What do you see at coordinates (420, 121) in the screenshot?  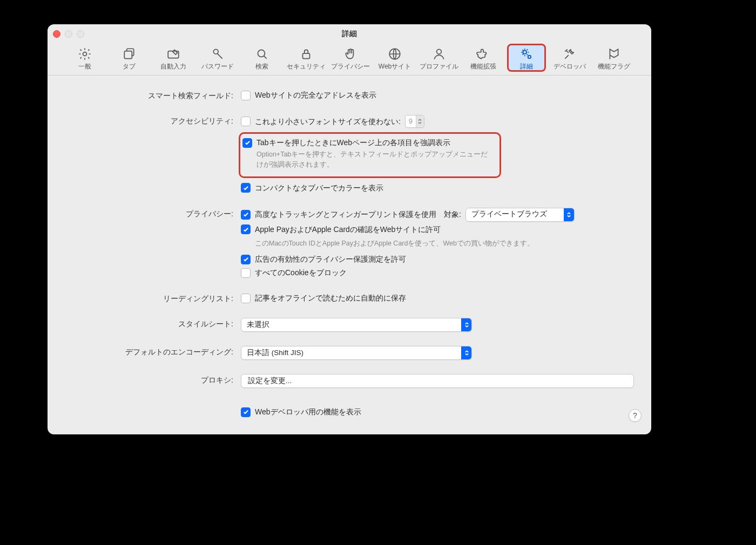 I see `chevron-down-icon` at bounding box center [420, 121].